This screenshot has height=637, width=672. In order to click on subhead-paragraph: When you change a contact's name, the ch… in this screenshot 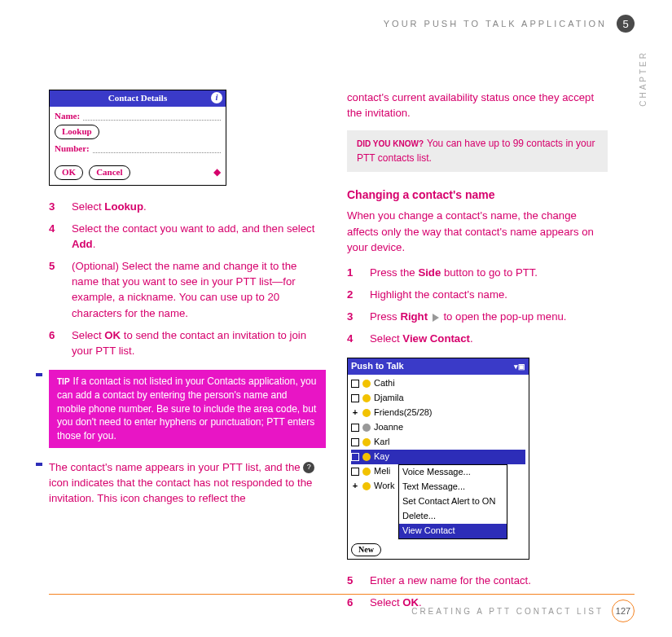, I will do `click(477, 231)`.